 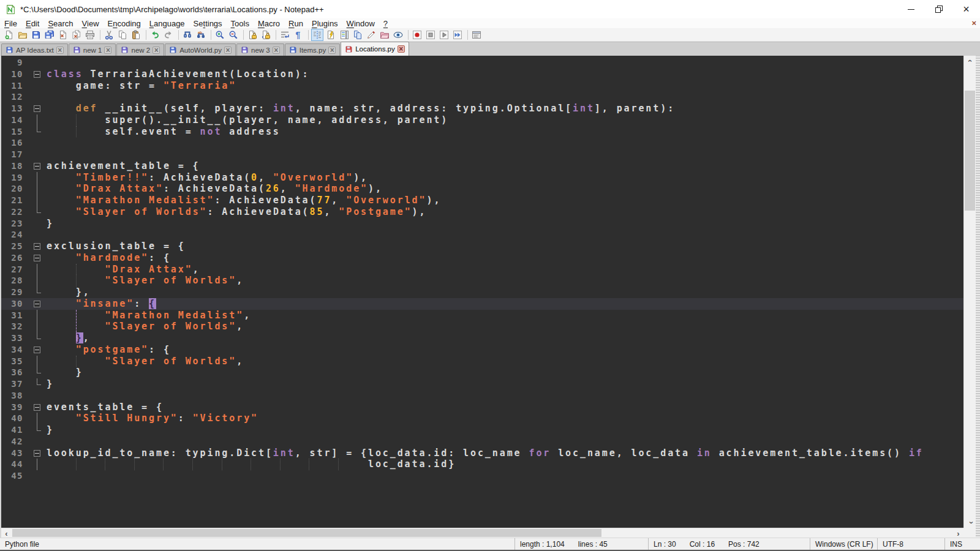 What do you see at coordinates (911, 9) in the screenshot?
I see `minimize-button` at bounding box center [911, 9].